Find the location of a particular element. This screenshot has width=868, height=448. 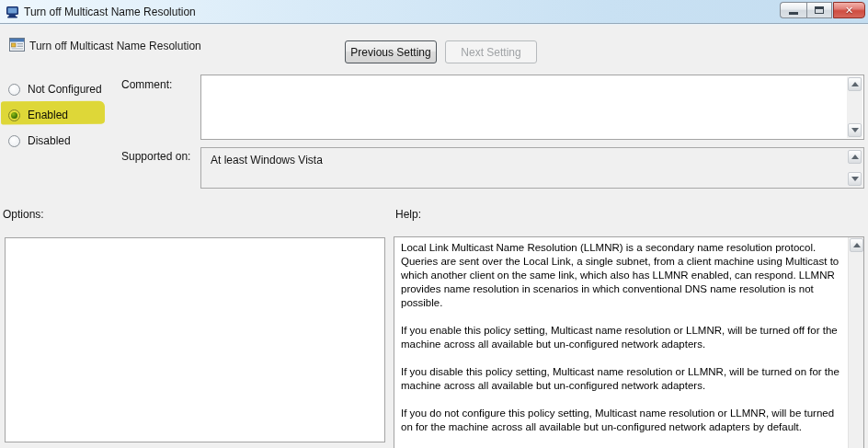

close-icon: ✕ is located at coordinates (850, 11).